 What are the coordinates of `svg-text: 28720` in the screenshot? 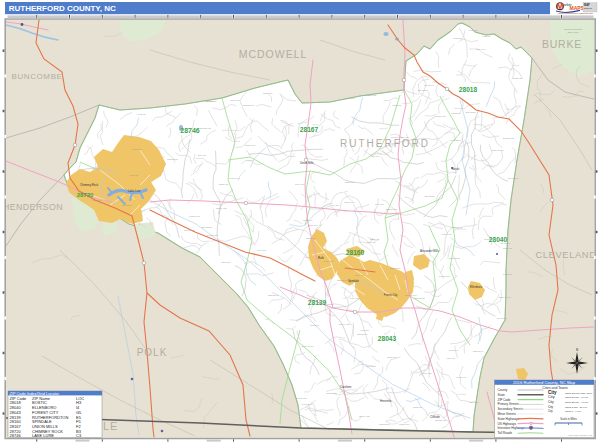 It's located at (86, 195).